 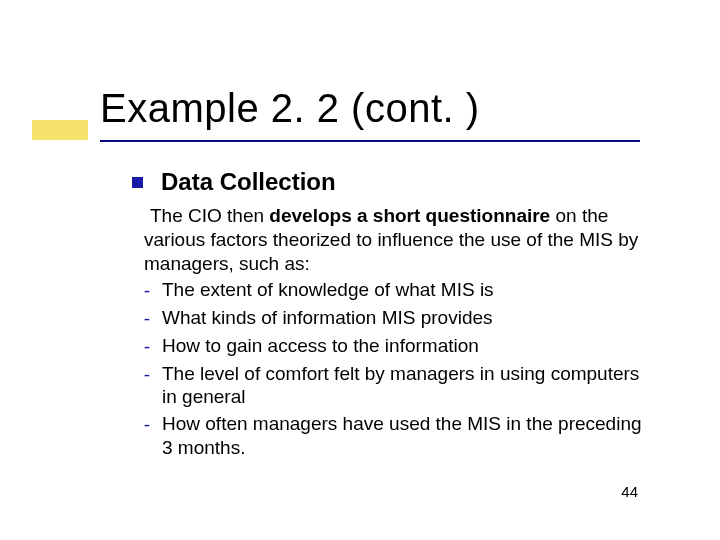 I want to click on intro-text-pre: The CIO then, so click(x=210, y=216).